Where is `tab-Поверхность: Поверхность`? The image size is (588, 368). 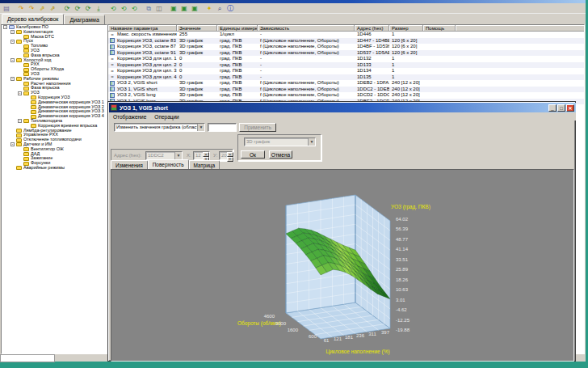
tab-Поверхность: Поверхность is located at coordinates (168, 164).